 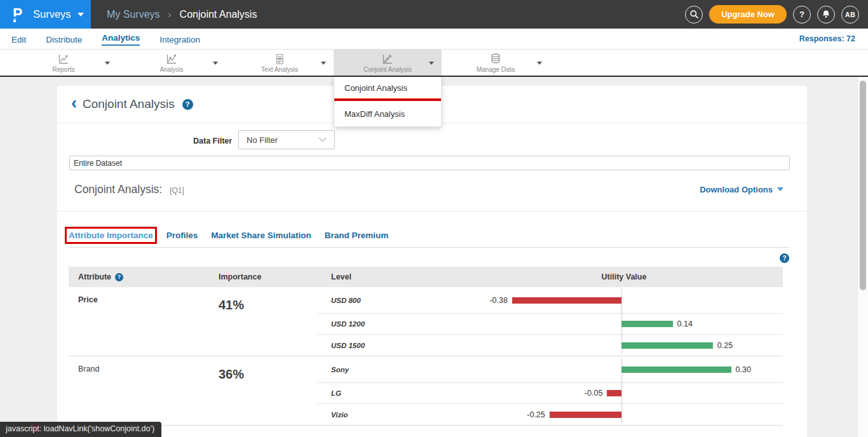 What do you see at coordinates (748, 14) in the screenshot?
I see `upgrade-now-button: Upgrade Now` at bounding box center [748, 14].